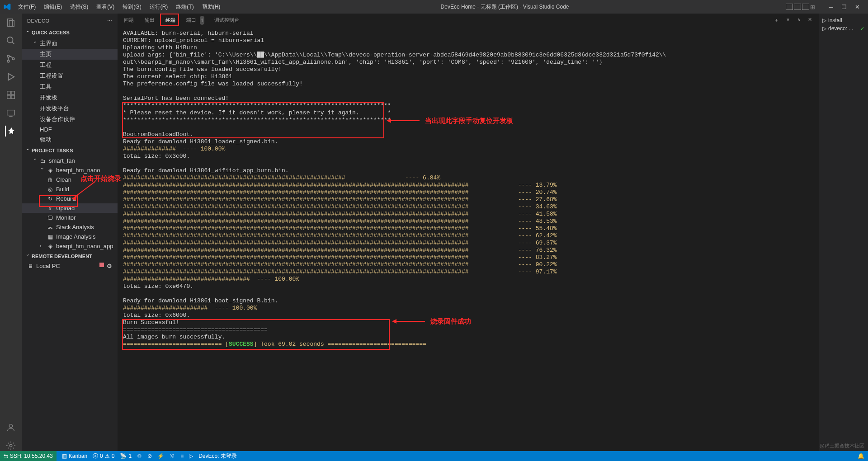 This screenshot has height=461, width=868. What do you see at coordinates (95, 456) in the screenshot?
I see `error-icon: ⓧ` at bounding box center [95, 456].